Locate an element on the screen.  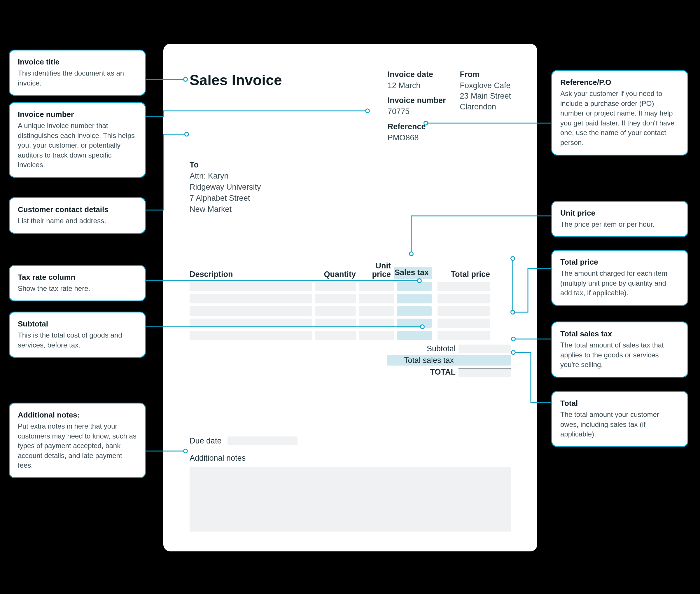
callout-total: Total The total amount your customer owe… is located at coordinates (620, 419).